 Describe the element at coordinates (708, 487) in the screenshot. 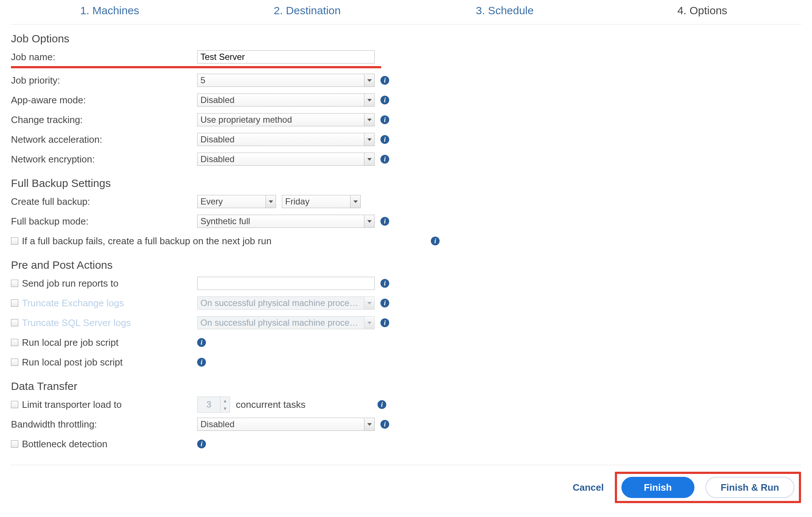

I see `highlight-finish-buttons: Finish Finish & Run` at that location.